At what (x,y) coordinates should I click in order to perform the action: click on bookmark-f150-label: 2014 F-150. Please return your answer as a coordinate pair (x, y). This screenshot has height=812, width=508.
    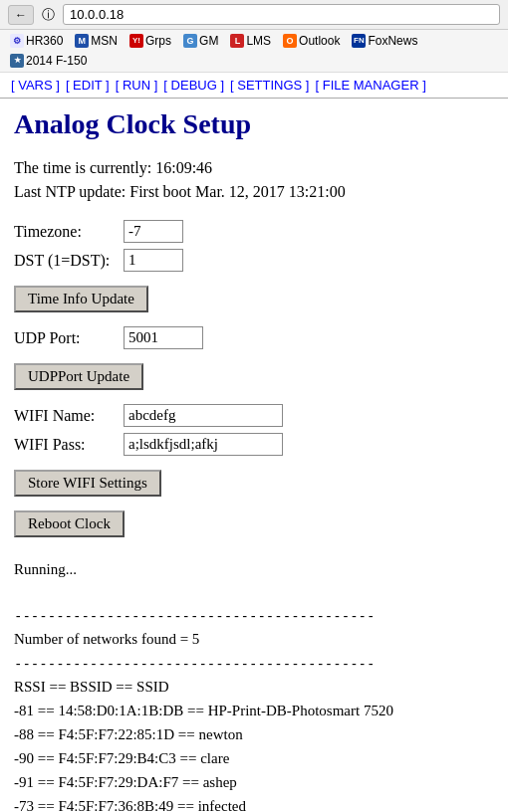
    Looking at the image, I should click on (56, 61).